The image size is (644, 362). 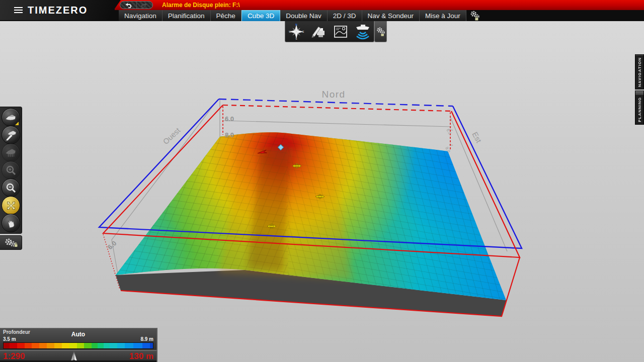 I want to click on boat-route-tool, so click(x=11, y=135).